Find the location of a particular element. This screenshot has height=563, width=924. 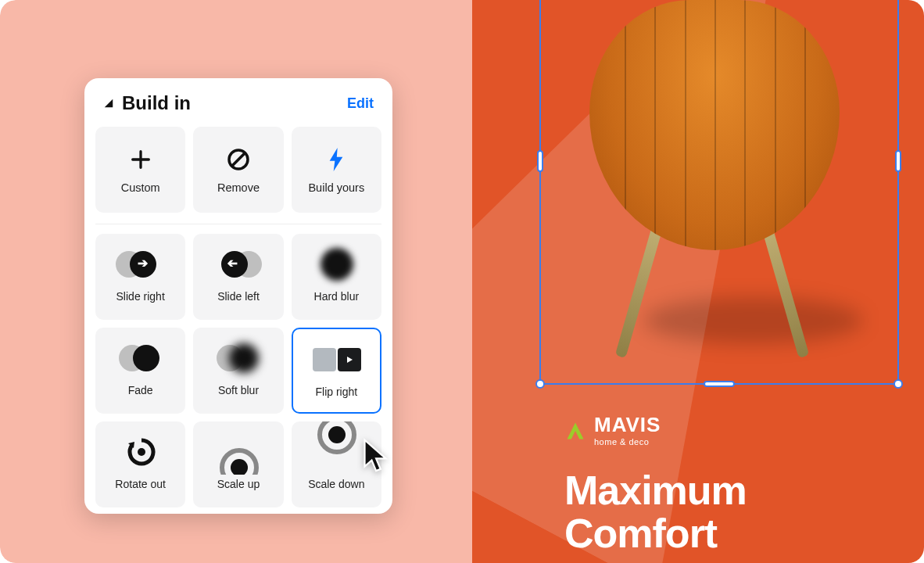

brand-name: MAVIS is located at coordinates (627, 425).